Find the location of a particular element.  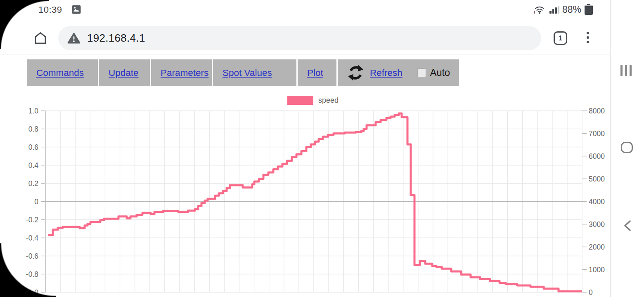

menu-item-plot: Plot is located at coordinates (317, 73).